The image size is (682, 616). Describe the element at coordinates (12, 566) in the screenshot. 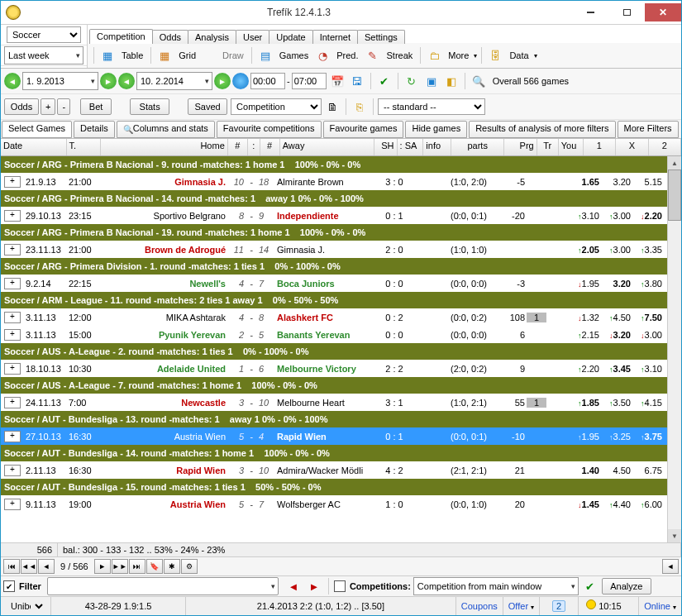

I see `nav-first: ⏮` at that location.